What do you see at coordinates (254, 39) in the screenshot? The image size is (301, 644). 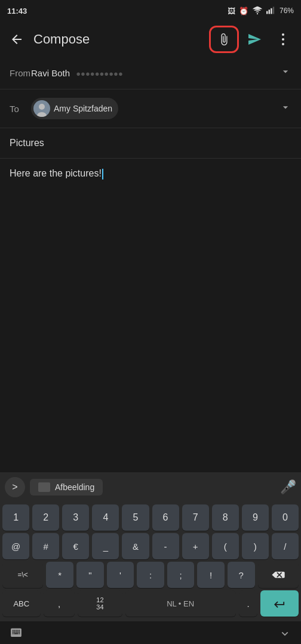 I see `send-icon` at bounding box center [254, 39].